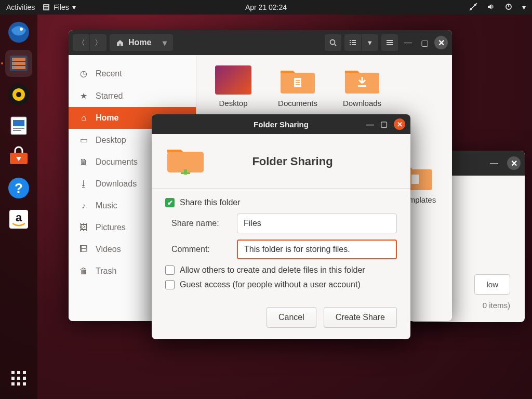  What do you see at coordinates (281, 125) in the screenshot?
I see `dialog-title: Folder Sharing` at bounding box center [281, 125].